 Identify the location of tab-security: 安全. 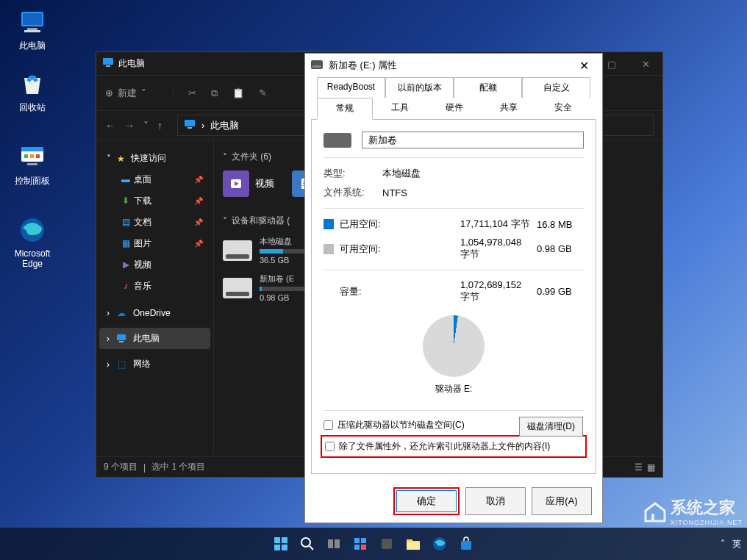
(563, 109).